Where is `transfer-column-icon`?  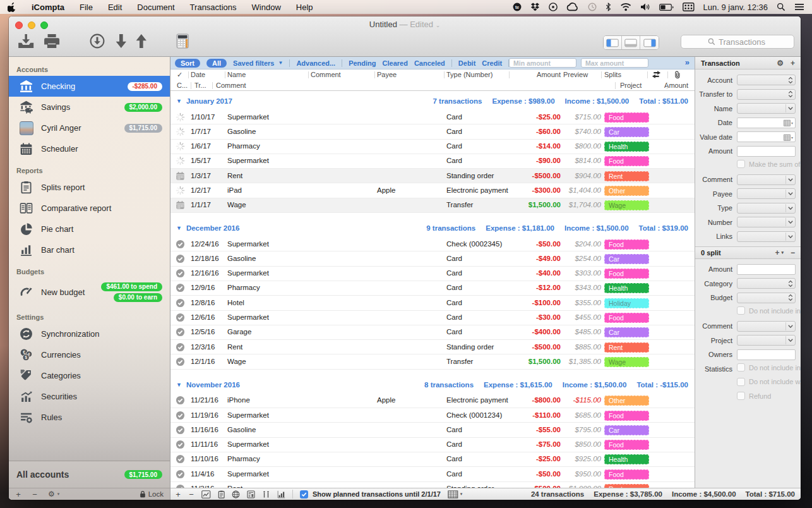 transfer-column-icon is located at coordinates (657, 75).